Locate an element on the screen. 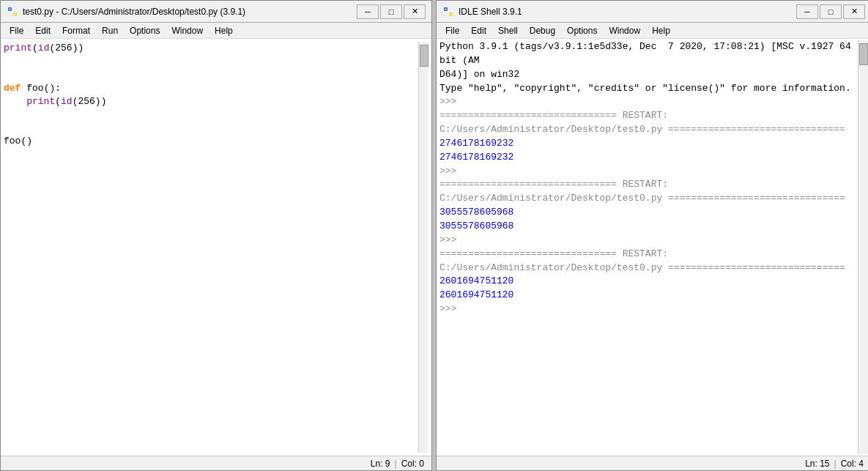 The height and width of the screenshot is (471, 868). shell-window-controls: ─ □ ✕ is located at coordinates (831, 12).